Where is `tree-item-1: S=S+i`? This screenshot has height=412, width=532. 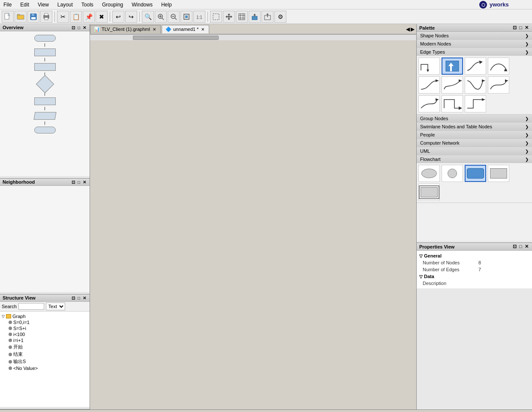 tree-item-1: S=S+i is located at coordinates (48, 328).